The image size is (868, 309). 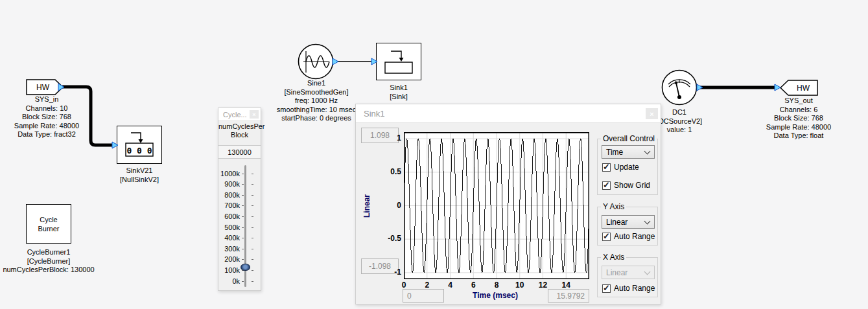 I want to click on overall-control-legend: Overall Control, so click(x=629, y=139).